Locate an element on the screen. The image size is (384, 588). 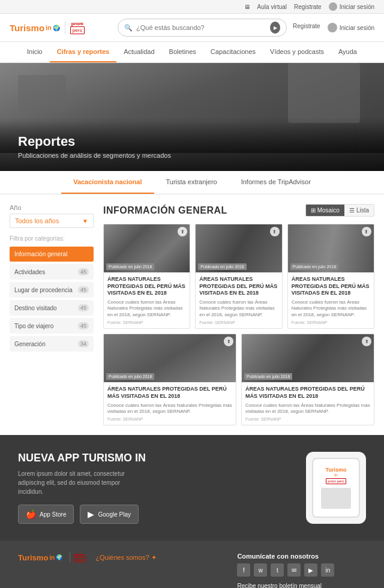
card-tag-4: Publicado en julio 2018 is located at coordinates (130, 377).